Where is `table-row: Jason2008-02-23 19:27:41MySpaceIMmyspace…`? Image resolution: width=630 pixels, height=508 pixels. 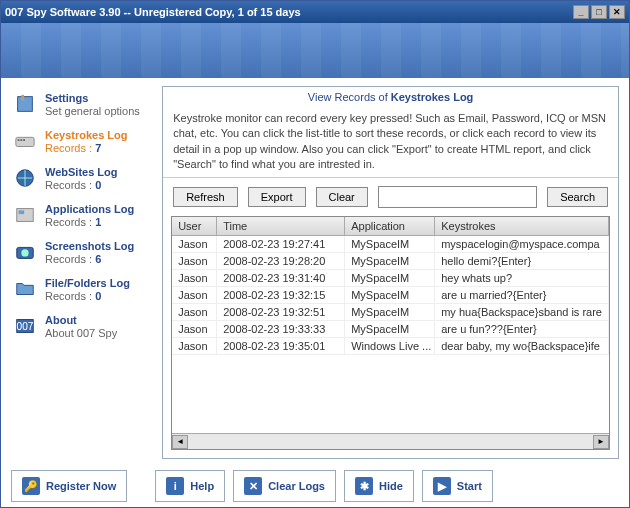
table-row: Jason2008-02-23 19:27:41MySpaceIMmyspace… is located at coordinates (390, 244).